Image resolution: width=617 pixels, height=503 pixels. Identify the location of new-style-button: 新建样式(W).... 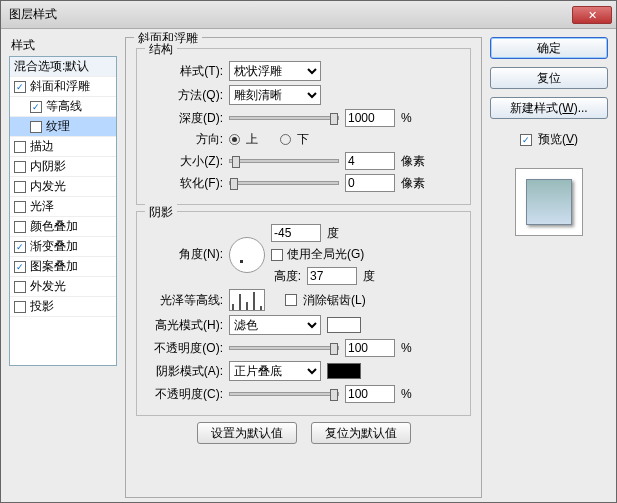
(549, 108).